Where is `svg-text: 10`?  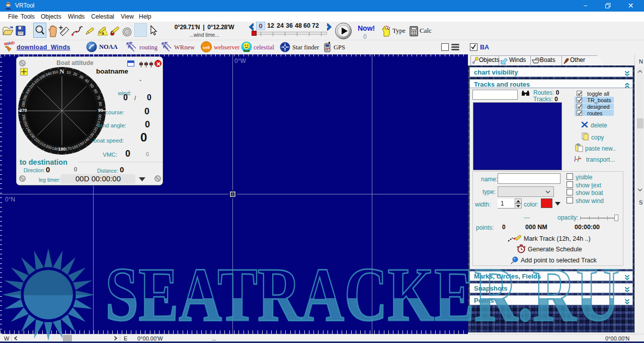
svg-text: 10 is located at coordinates (69, 73).